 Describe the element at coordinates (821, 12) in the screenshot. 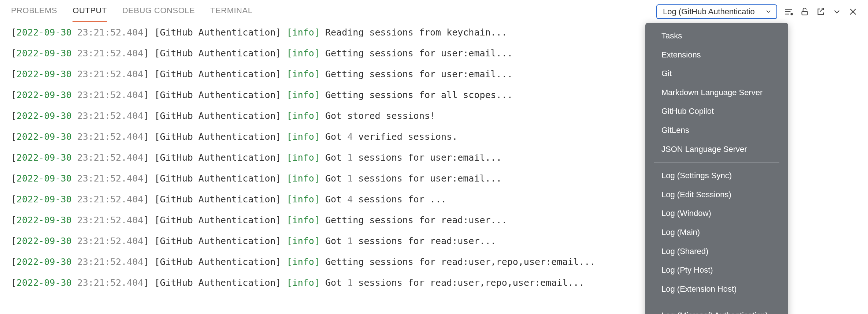

I see `open-file-icon` at that location.